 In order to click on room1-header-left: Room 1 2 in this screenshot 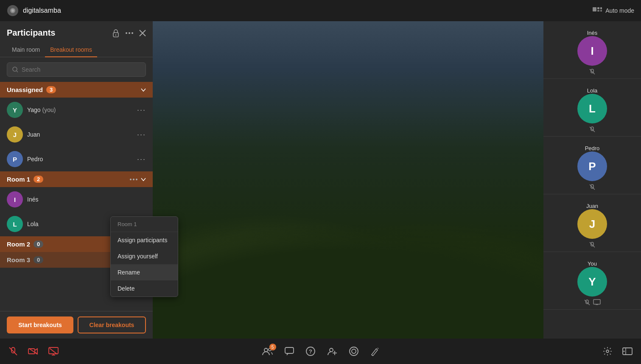, I will do `click(25, 179)`.